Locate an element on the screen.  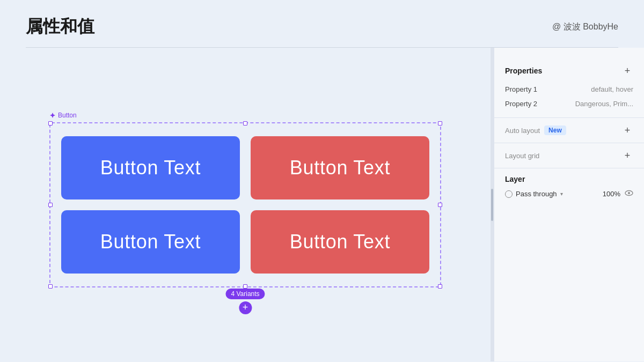
autolayout-section: Auto layout New + is located at coordinates (569, 131).